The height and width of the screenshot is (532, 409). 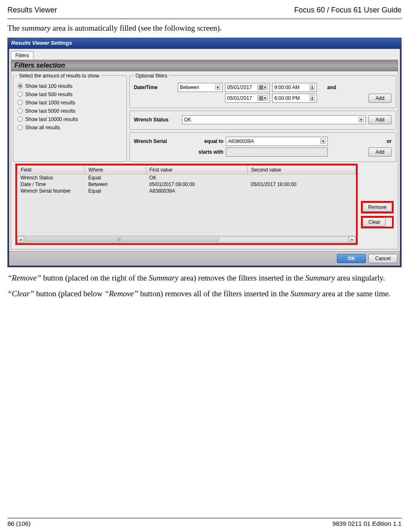 What do you see at coordinates (274, 120) in the screenshot?
I see `wrench-status-combo: OK▾` at bounding box center [274, 120].